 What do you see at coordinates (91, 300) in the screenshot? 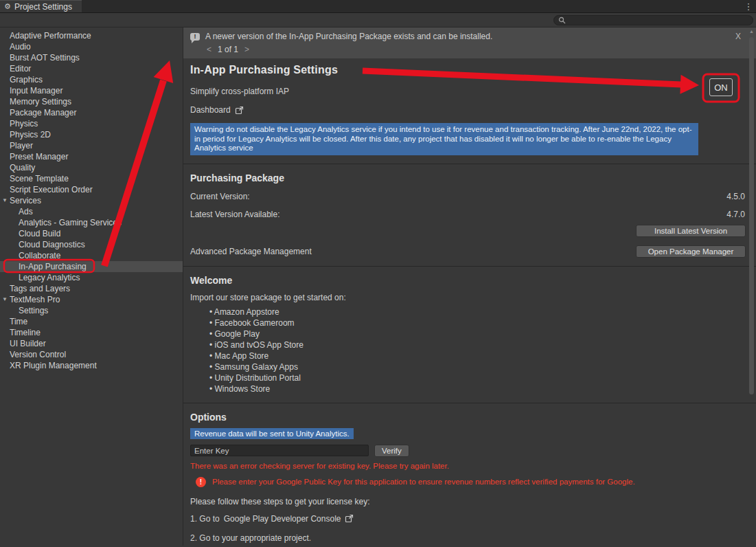
I see `sidebar-item-textmesh-pro: ▼TextMesh Pro` at bounding box center [91, 300].